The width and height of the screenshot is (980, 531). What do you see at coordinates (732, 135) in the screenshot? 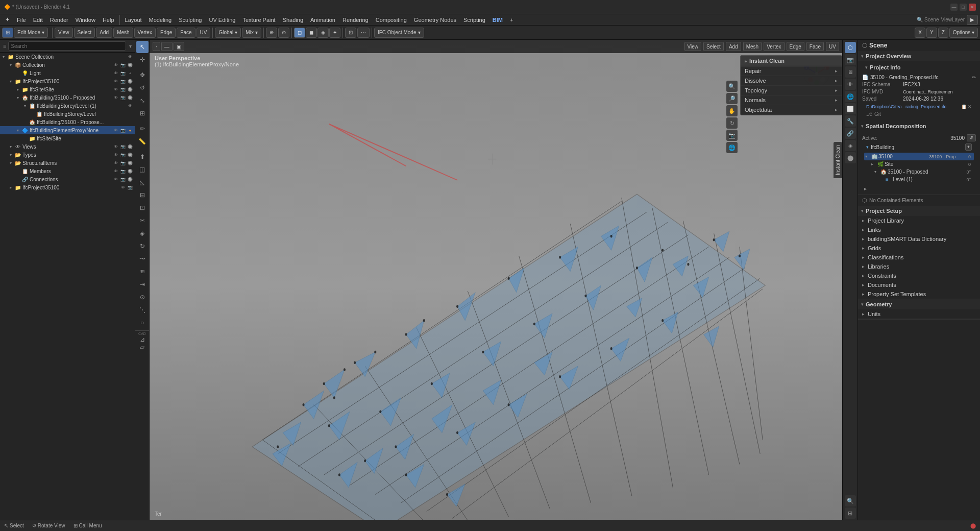
I see `camera-button: 📷` at bounding box center [732, 135].